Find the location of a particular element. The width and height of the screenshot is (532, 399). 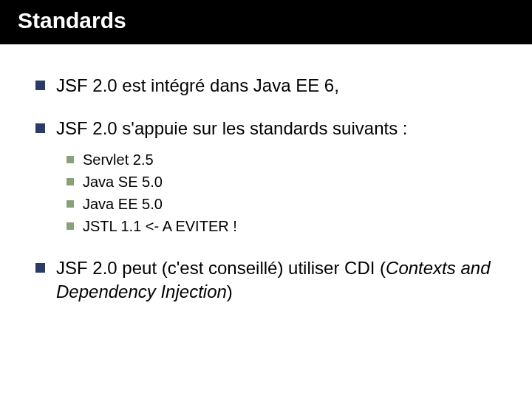

bullet-text: Servlet 2.5 is located at coordinates (118, 160).